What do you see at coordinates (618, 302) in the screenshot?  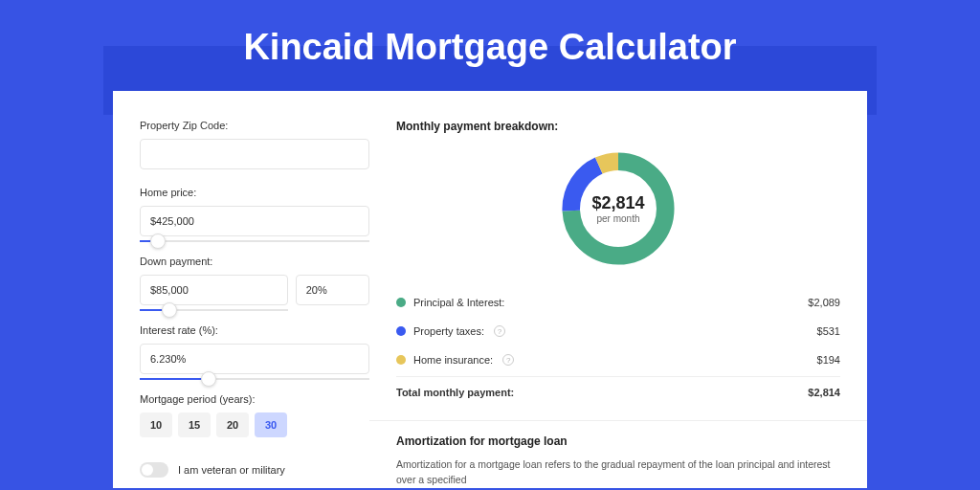 I see `legend-item: Principal & Interest:$2,089` at bounding box center [618, 302].